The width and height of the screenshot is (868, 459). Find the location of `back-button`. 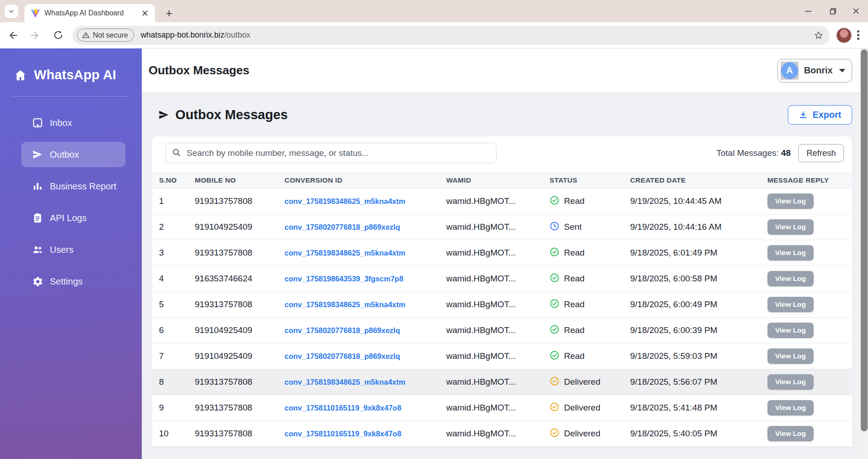

back-button is located at coordinates (13, 35).